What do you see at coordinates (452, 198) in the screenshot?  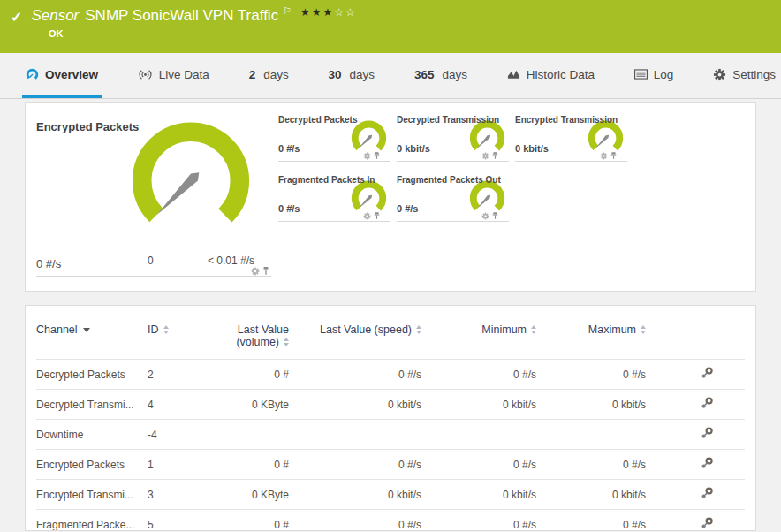 I see `channel-gauge-tile: Fragmented Packets Out 0 #/s` at bounding box center [452, 198].